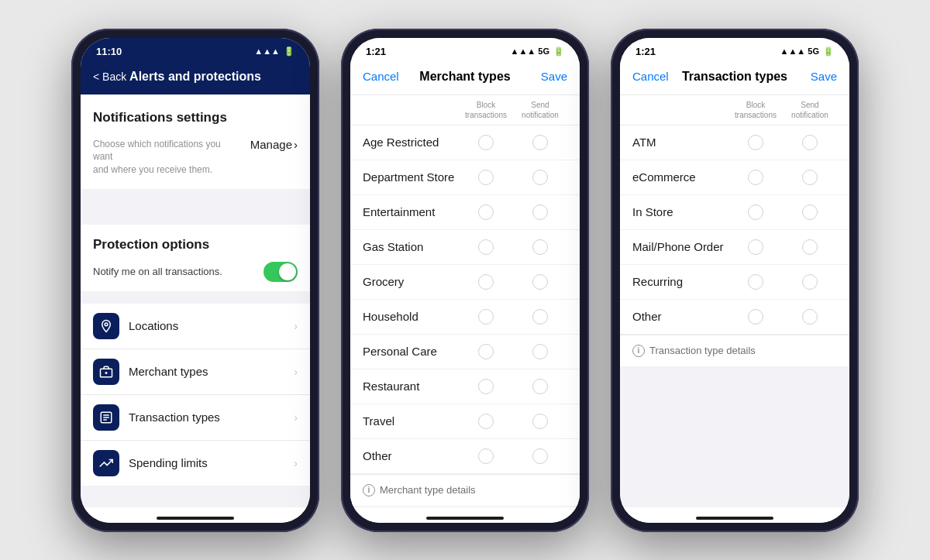  What do you see at coordinates (195, 159) in the screenshot?
I see `manage-area: Choose which notifications you want and …` at bounding box center [195, 159].